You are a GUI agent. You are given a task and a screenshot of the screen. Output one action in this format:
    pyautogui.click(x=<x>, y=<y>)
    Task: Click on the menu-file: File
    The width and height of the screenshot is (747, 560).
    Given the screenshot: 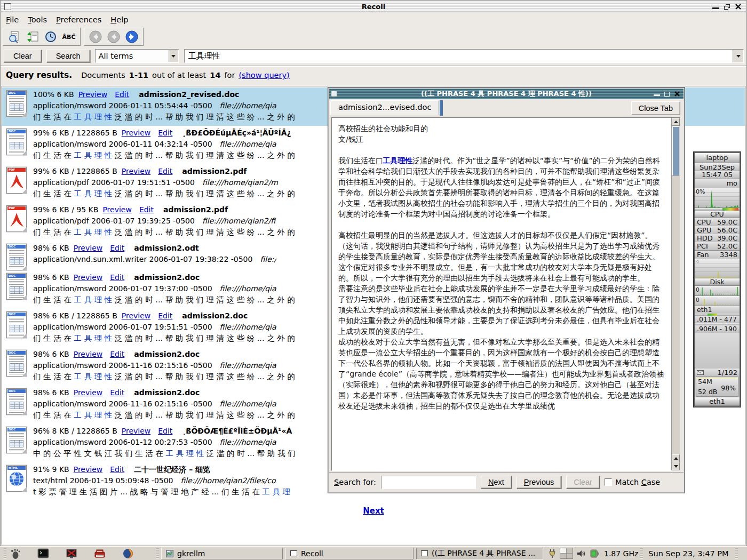 What is the action you would take?
    pyautogui.click(x=12, y=20)
    